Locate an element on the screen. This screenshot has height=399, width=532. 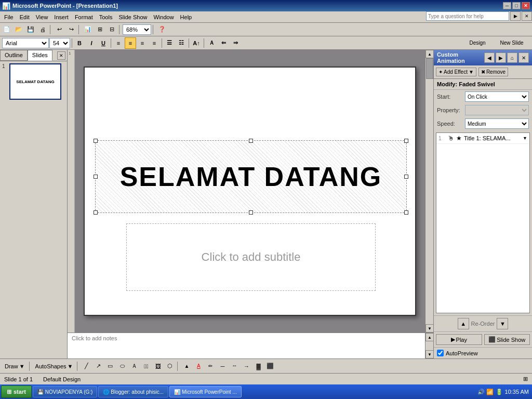
taskbar-item-blogger: 🌐 Blogger: about phisic... is located at coordinates (133, 392).